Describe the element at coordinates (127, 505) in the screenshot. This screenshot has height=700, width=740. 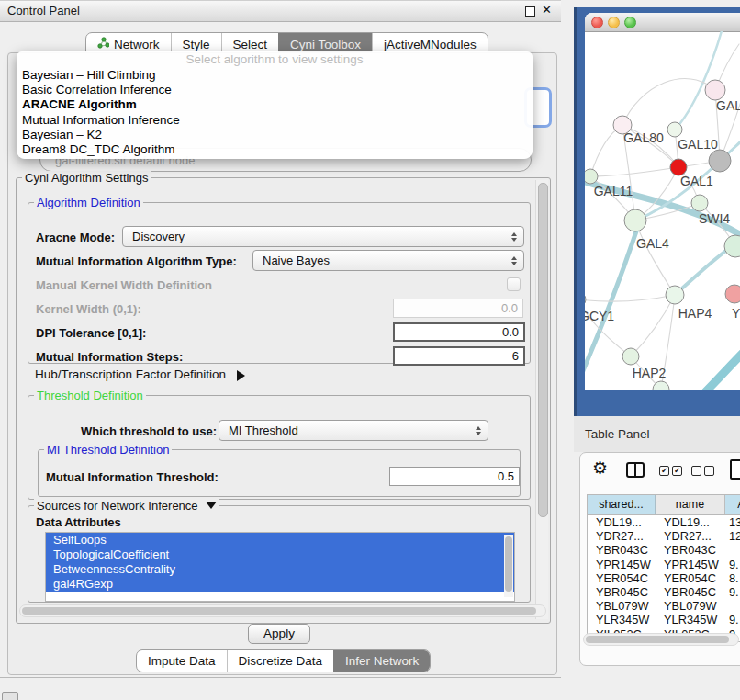
I see `sources-group-title: Sources for Network Inference` at that location.